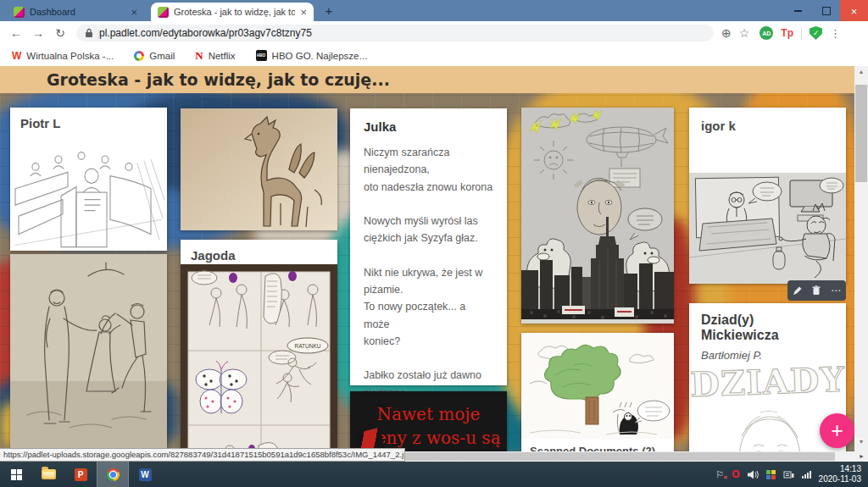  What do you see at coordinates (16, 474) in the screenshot?
I see `start-button` at bounding box center [16, 474].